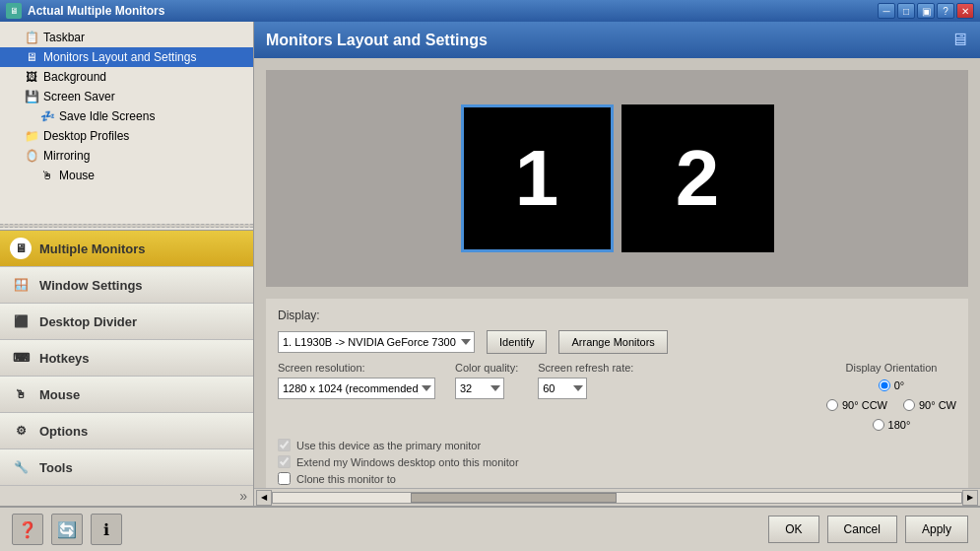 The image size is (980, 551). What do you see at coordinates (891, 405) in the screenshot?
I see `orientation-middle-row: 90° CCW 90° CW` at bounding box center [891, 405].